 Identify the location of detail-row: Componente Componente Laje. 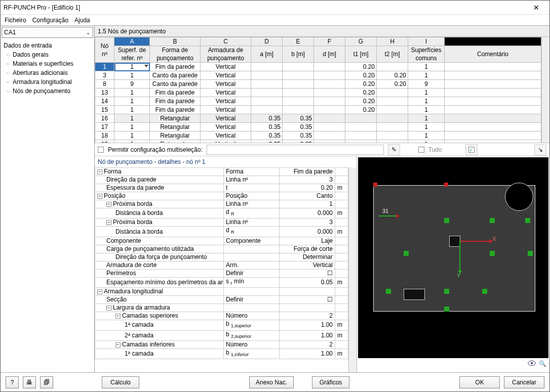
(222, 241).